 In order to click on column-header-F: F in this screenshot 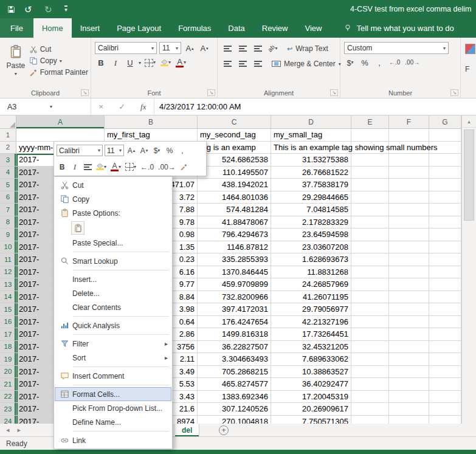, I will do `click(409, 122)`.